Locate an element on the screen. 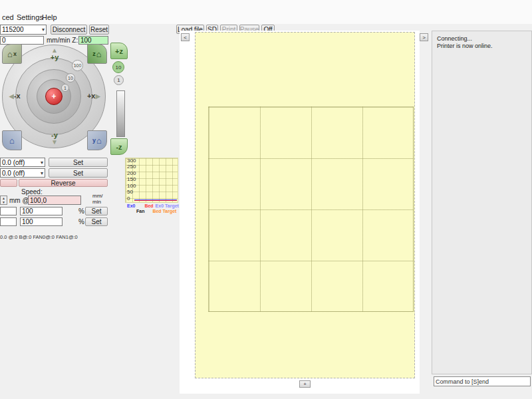  extrude-button-partial is located at coordinates (9, 183).